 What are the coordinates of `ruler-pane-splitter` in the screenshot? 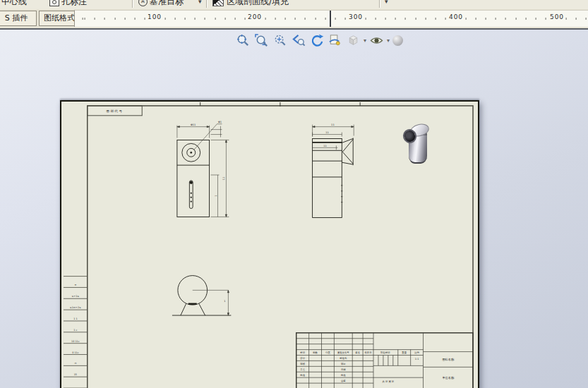 It's located at (330, 18).